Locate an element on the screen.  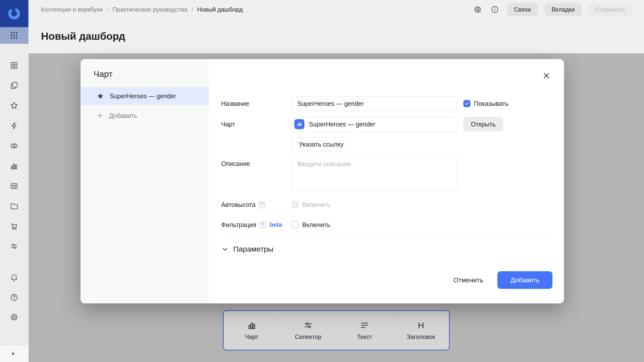
plus-icon is located at coordinates (100, 116).